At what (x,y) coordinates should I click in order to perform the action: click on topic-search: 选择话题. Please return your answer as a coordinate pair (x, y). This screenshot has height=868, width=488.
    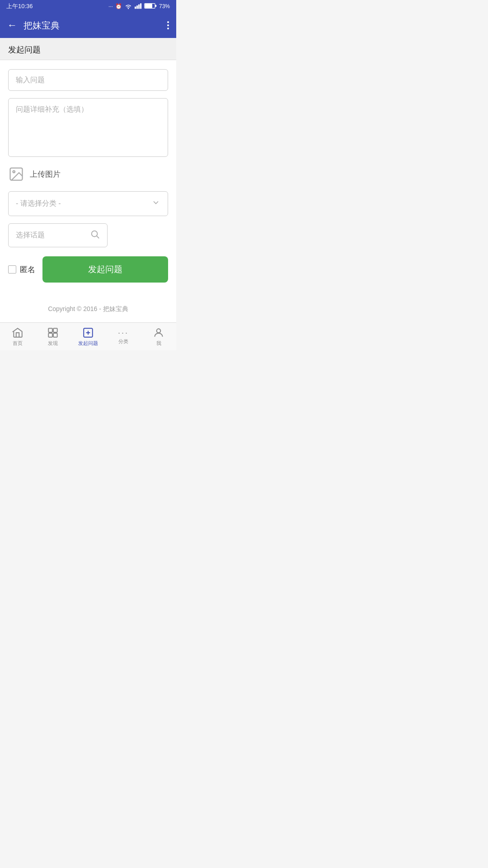
    Looking at the image, I should click on (58, 235).